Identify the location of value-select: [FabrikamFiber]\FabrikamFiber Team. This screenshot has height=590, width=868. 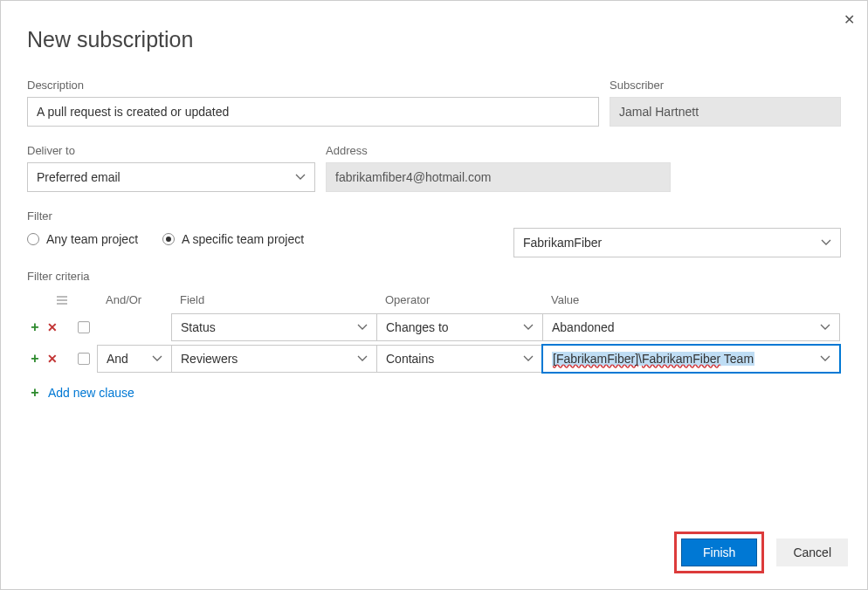
(692, 359).